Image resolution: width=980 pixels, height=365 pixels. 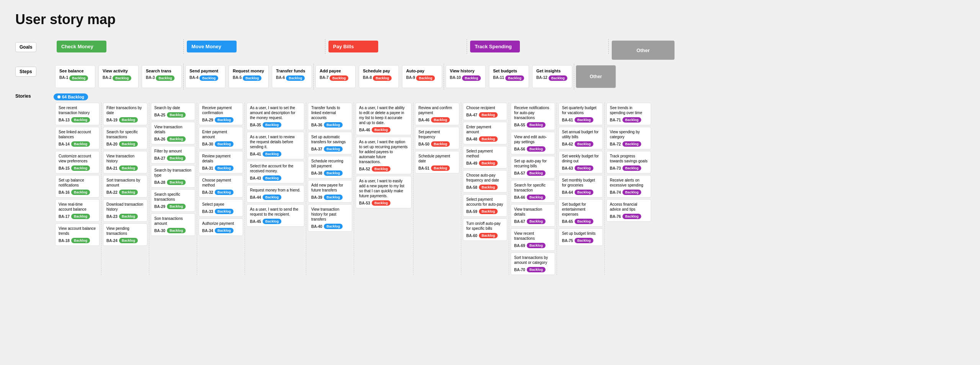 What do you see at coordinates (125, 234) in the screenshot?
I see `story-ba24: View pending transactionsBA-24Backlog` at bounding box center [125, 234].